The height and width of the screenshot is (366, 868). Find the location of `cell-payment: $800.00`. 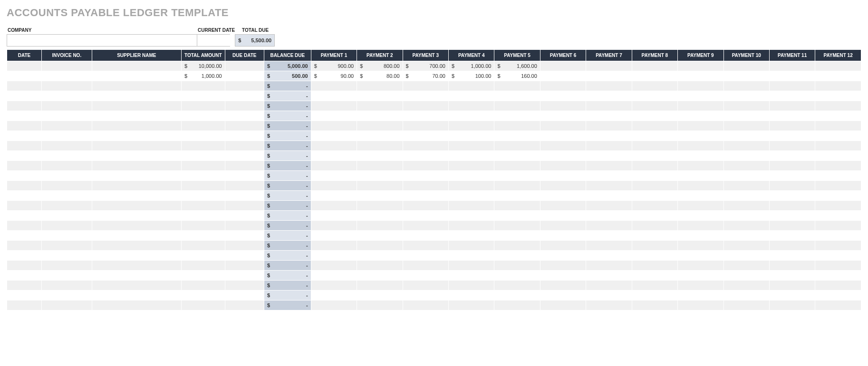

cell-payment: $800.00 is located at coordinates (380, 66).